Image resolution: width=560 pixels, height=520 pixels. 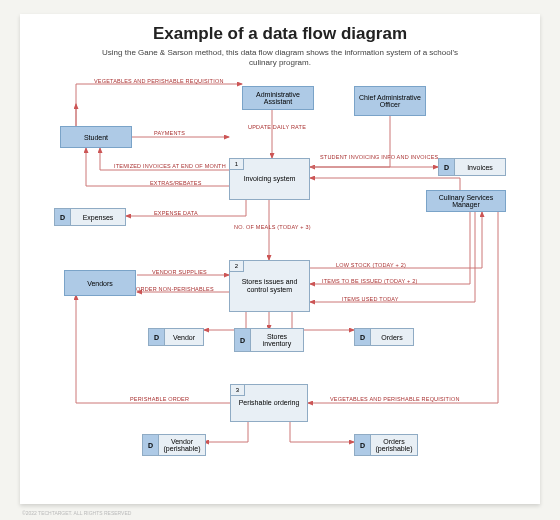 What do you see at coordinates (237, 266) in the screenshot?
I see `process-number: 2` at bounding box center [237, 266].